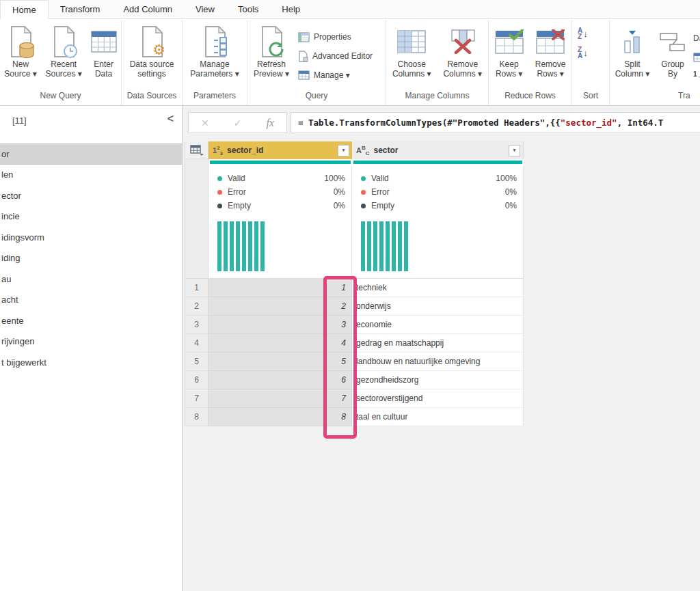 This screenshot has width=700, height=591. Describe the element at coordinates (271, 51) in the screenshot. I see `refresh-preview-button: Refresh Preview ▾` at that location.